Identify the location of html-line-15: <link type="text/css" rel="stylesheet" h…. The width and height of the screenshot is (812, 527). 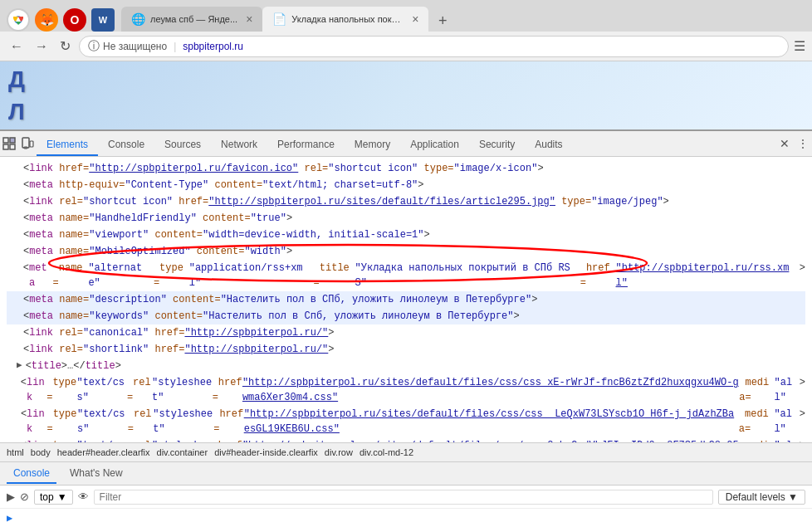
(406, 440).